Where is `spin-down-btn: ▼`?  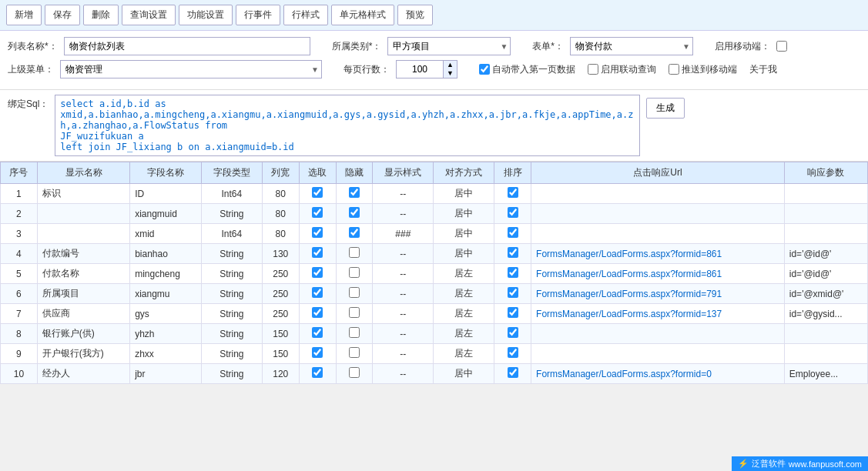
spin-down-btn: ▼ is located at coordinates (450, 74).